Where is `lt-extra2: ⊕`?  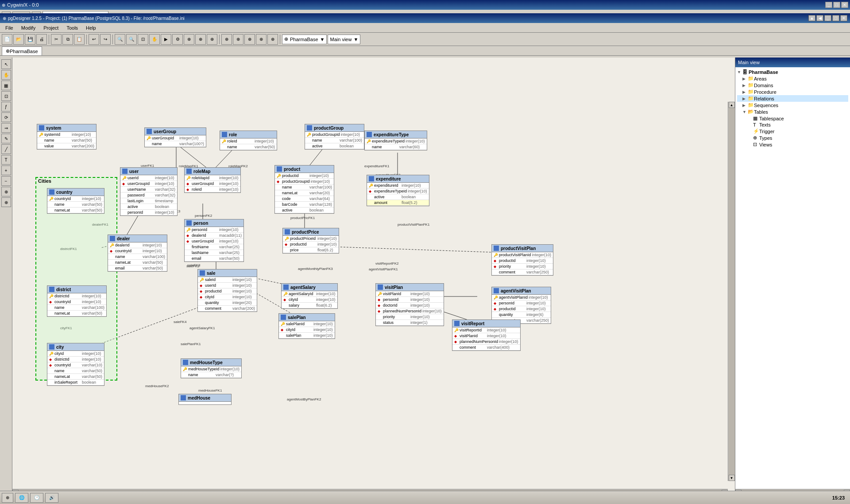
lt-extra2: ⊕ is located at coordinates (6, 202).